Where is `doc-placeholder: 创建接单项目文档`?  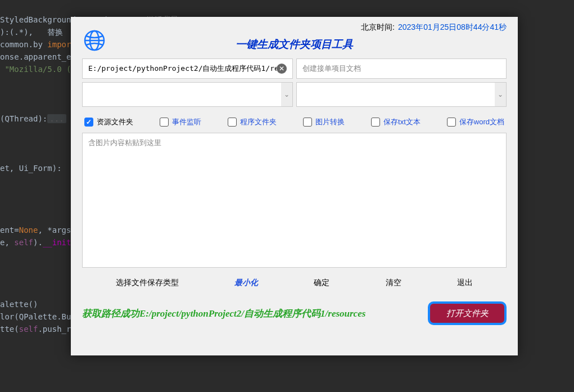 doc-placeholder: 创建接单项目文档 is located at coordinates (332, 69).